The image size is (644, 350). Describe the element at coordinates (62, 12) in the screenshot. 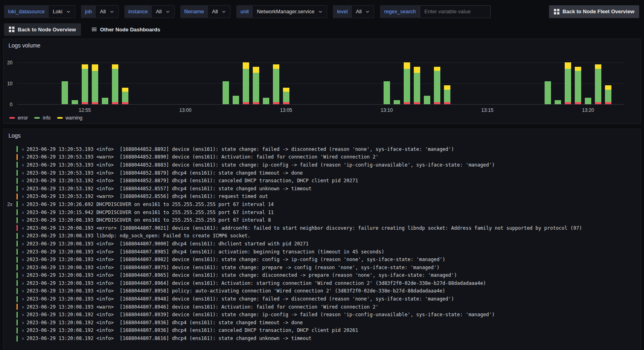

I see `variable-select-loki_datasource: Loki` at that location.